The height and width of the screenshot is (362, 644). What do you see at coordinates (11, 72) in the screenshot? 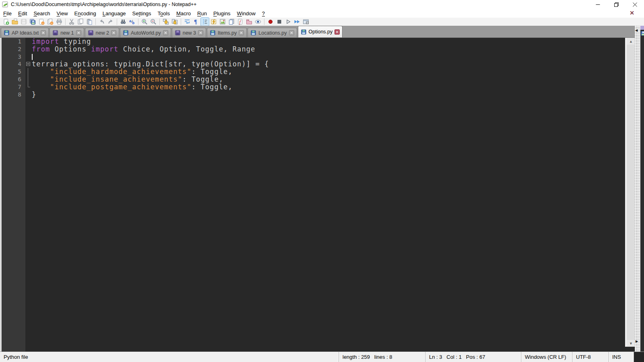
I see `line-number: 5` at bounding box center [11, 72].